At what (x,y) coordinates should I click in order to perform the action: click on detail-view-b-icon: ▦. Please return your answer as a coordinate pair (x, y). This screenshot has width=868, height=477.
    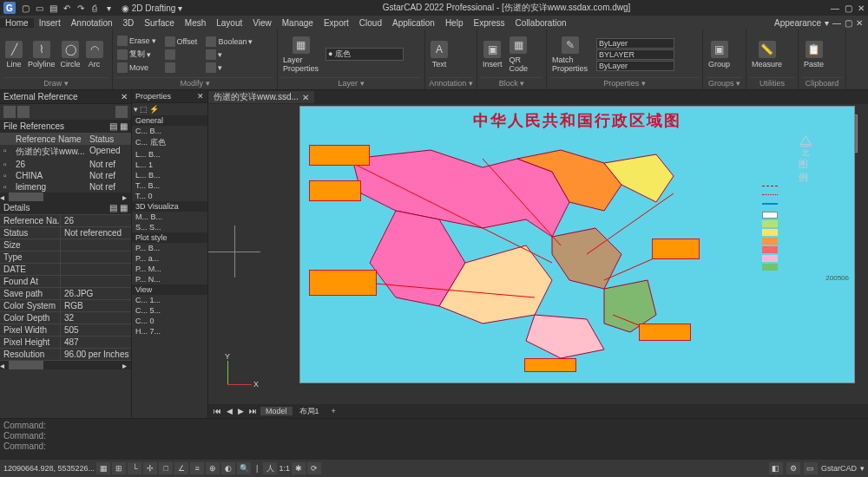
    Looking at the image, I should click on (123, 208).